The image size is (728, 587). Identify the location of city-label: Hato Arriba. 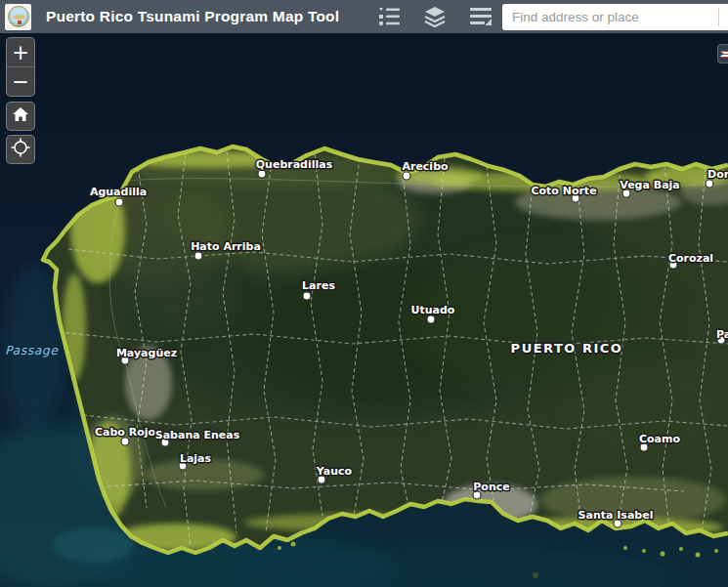
(226, 246).